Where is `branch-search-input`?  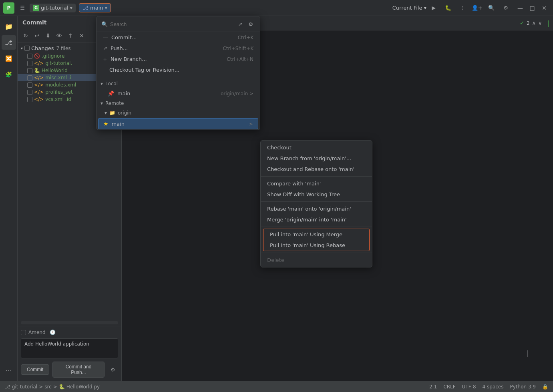
branch-search-input is located at coordinates (172, 24).